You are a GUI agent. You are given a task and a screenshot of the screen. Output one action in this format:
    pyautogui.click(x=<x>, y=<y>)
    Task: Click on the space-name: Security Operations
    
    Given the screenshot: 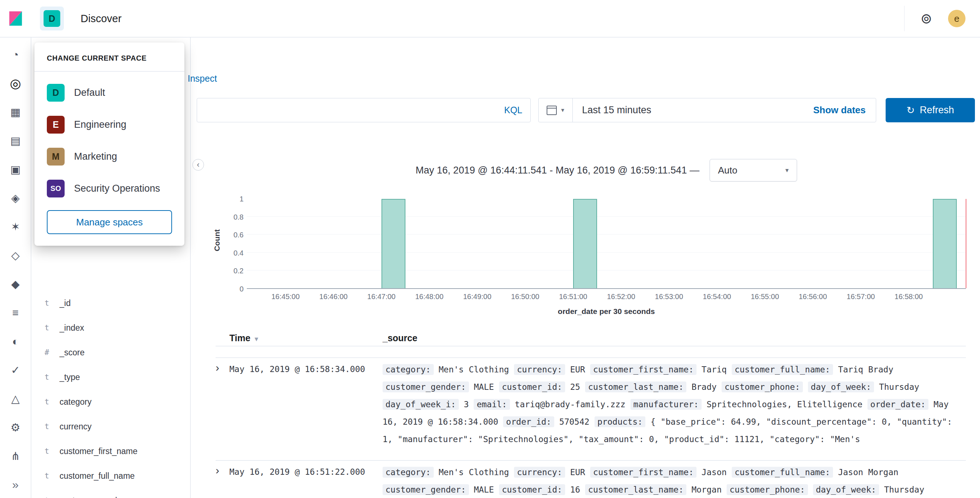 What is the action you would take?
    pyautogui.click(x=117, y=189)
    